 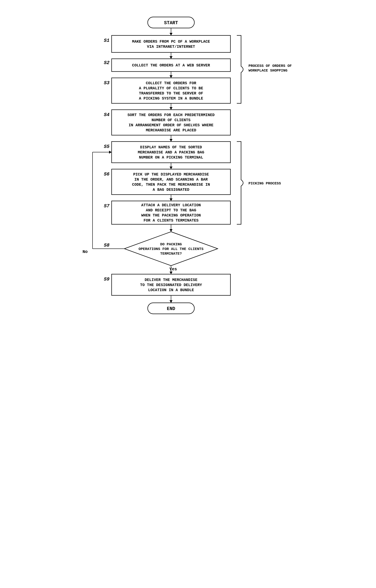 What do you see at coordinates (270, 66) in the screenshot?
I see `svg-text: PROCESS OF ORDERS OF` at bounding box center [270, 66].